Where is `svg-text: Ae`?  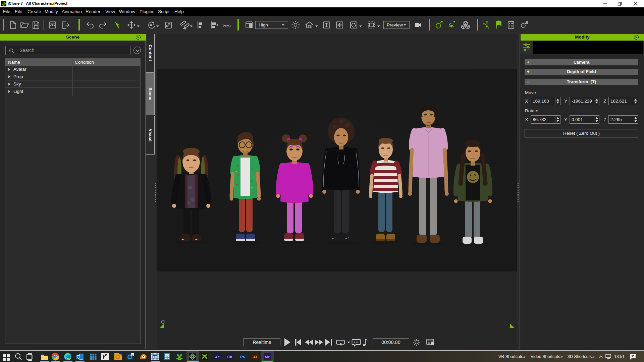
svg-text: Ae is located at coordinates (217, 357).